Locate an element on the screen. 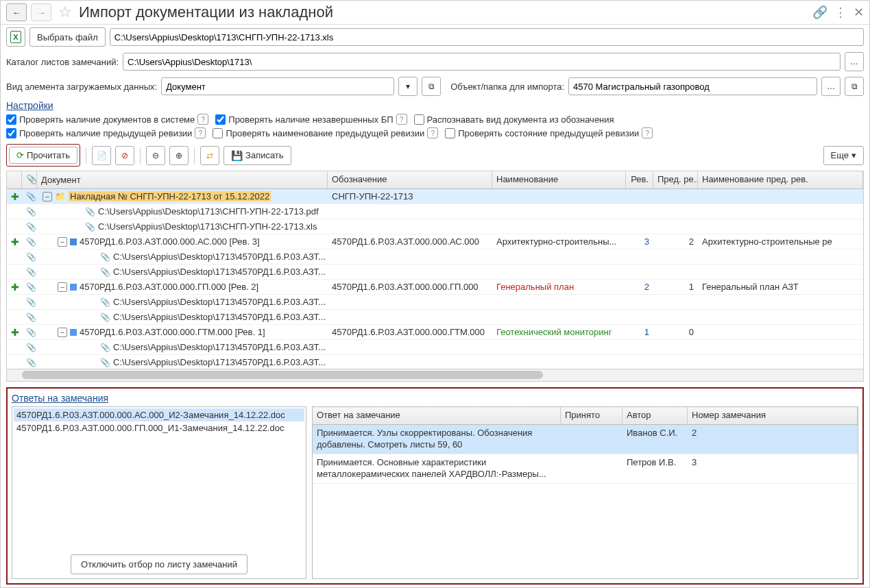 The height and width of the screenshot is (588, 870). forward-button: → is located at coordinates (41, 12).